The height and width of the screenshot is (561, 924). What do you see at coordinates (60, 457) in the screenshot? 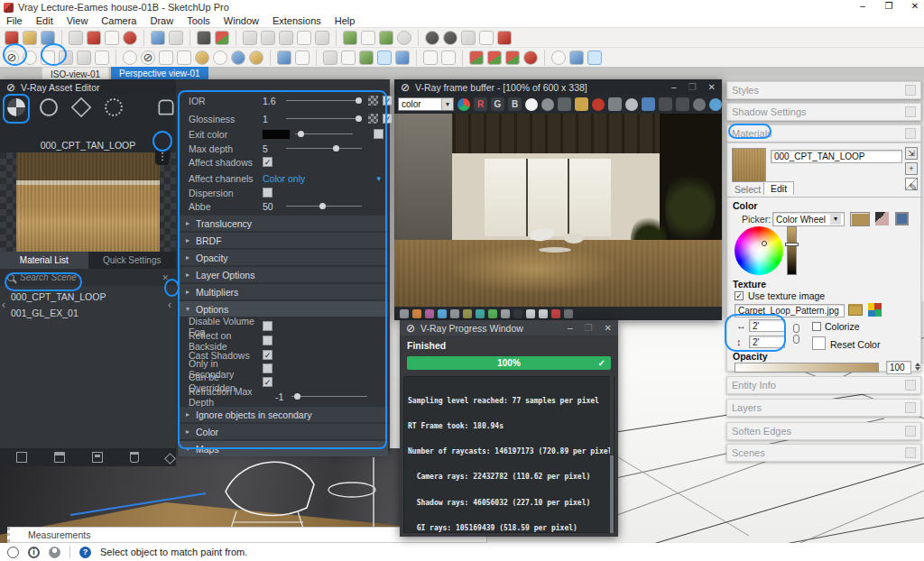
I see `open-asset-icon` at bounding box center [60, 457].